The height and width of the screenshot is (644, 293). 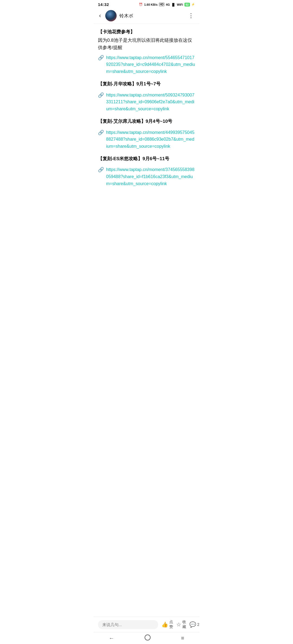 I want to click on section2-link-block: 🔗 https://www.taptap.cn/moment/509324793…, so click(x=146, y=102).